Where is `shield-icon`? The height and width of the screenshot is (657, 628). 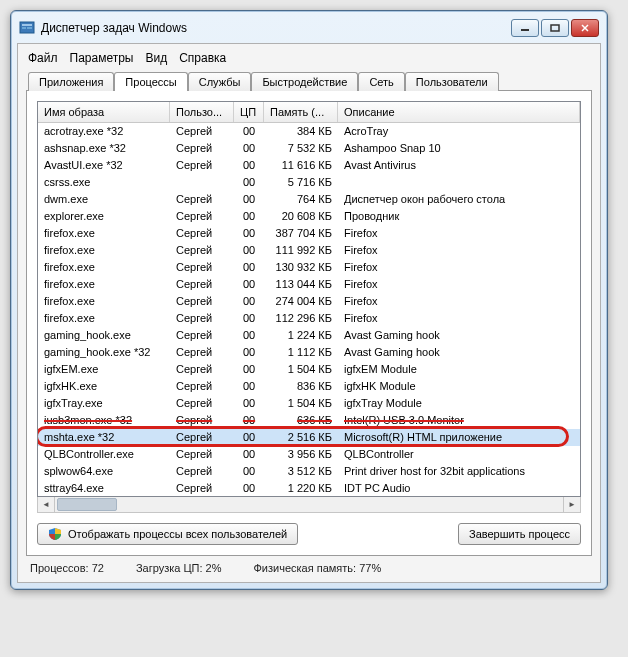 shield-icon is located at coordinates (55, 534).